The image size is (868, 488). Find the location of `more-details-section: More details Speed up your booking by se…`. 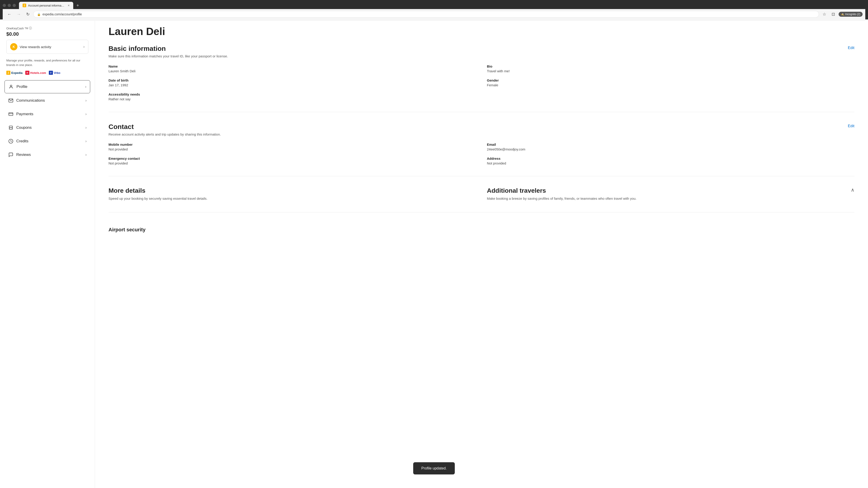

more-details-section: More details Speed up your booking by se… is located at coordinates (292, 194).